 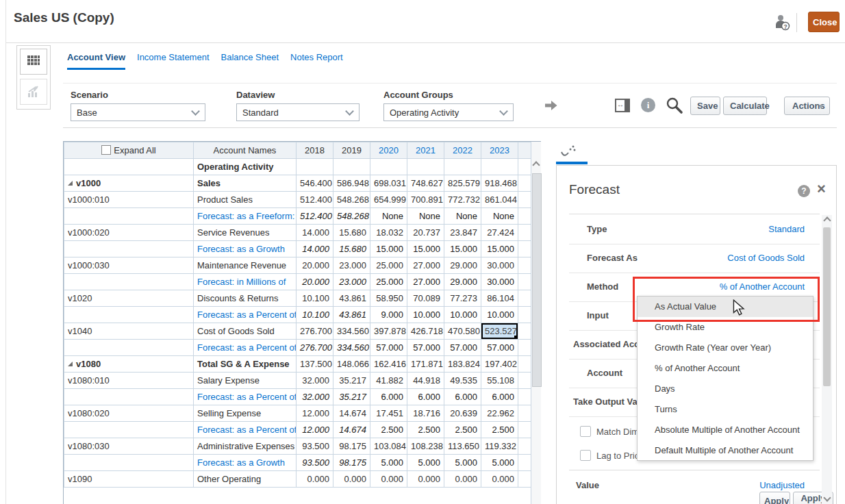 What do you see at coordinates (129, 479) in the screenshot?
I see `account-id-cell: v1090` at bounding box center [129, 479].